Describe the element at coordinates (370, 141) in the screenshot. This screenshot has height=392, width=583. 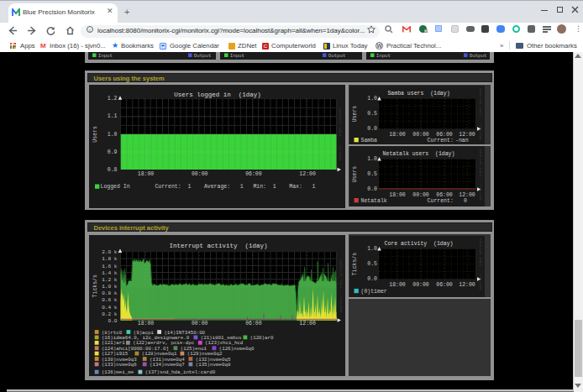
I see `svg-text: Samba` at that location.